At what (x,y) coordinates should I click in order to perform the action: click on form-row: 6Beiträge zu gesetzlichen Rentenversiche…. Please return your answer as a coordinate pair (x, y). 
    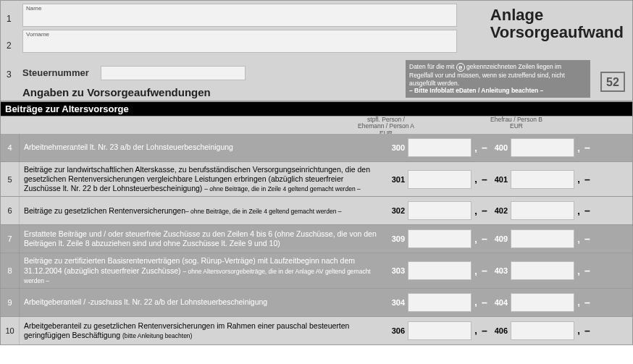
    Looking at the image, I should click on (316, 211).